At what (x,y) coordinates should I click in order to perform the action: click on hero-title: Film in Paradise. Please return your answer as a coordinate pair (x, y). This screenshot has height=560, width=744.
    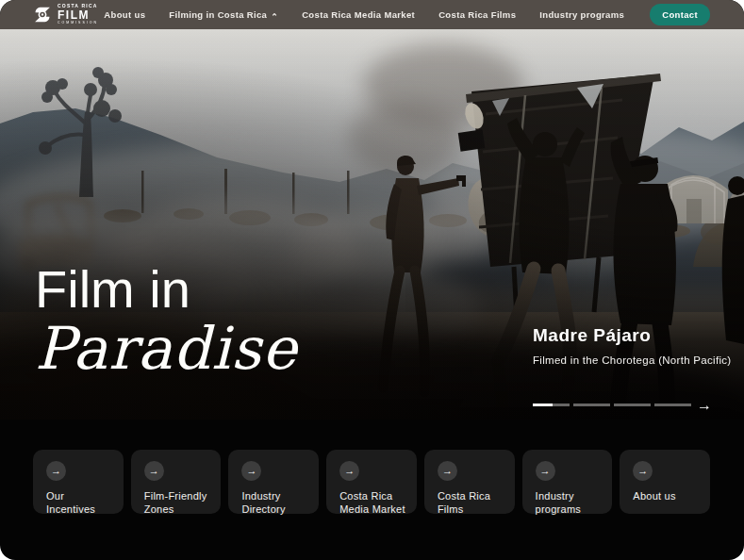
    Looking at the image, I should click on (166, 321).